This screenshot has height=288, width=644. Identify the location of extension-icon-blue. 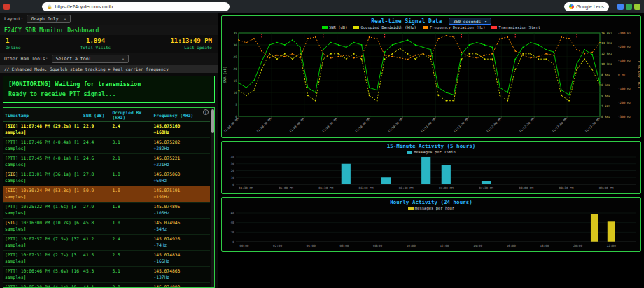
(620, 7).